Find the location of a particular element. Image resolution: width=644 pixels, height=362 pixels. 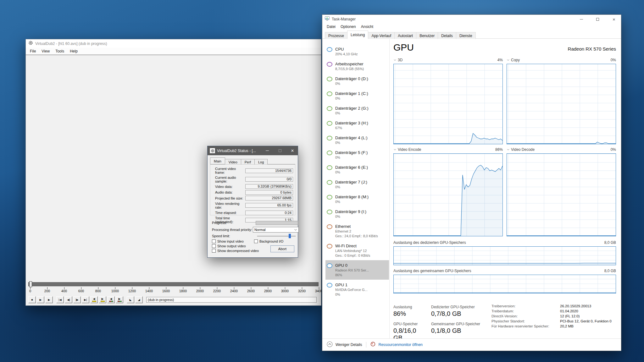

maximize-button is located at coordinates (597, 19).